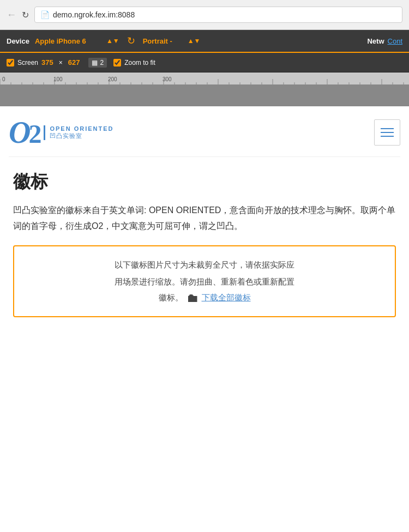 Image resolution: width=409 pixels, height=532 pixels. What do you see at coordinates (18, 41) in the screenshot?
I see `device-label: Device` at bounding box center [18, 41].